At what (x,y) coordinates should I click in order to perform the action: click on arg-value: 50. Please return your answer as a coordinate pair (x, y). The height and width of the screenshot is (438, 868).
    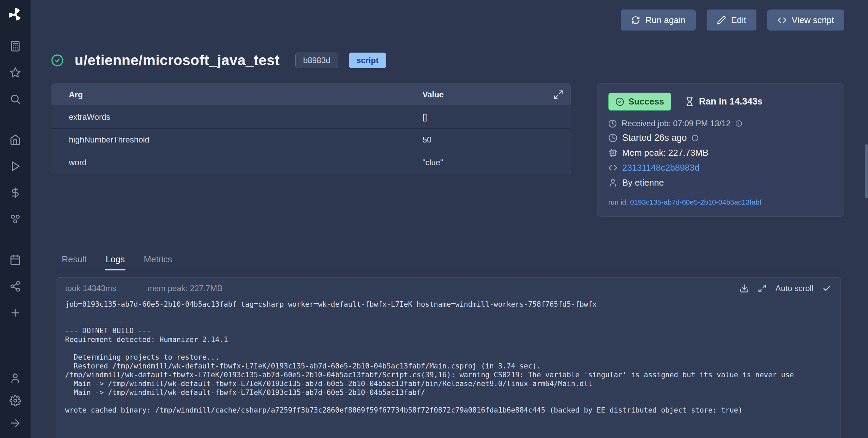
    Looking at the image, I should click on (488, 140).